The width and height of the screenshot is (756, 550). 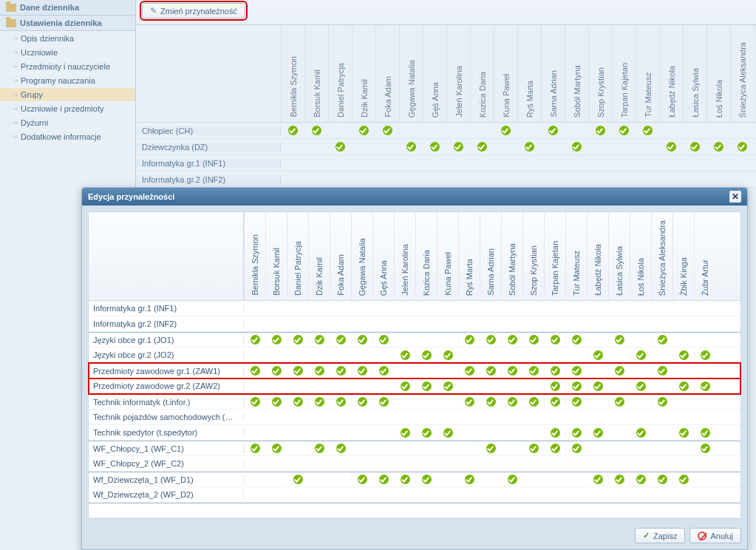 What do you see at coordinates (383, 256) in the screenshot?
I see `column-header: Gęś Anna` at bounding box center [383, 256].